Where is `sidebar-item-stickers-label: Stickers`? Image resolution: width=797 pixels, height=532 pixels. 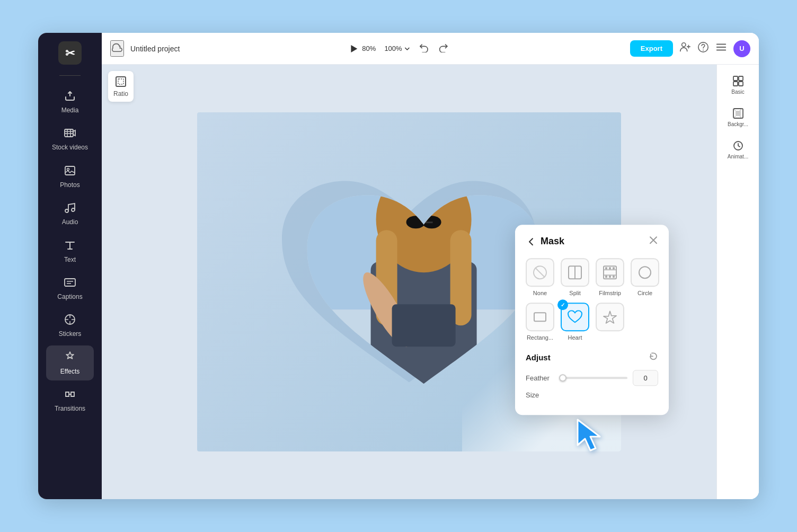
sidebar-item-stickers-label: Stickers is located at coordinates (70, 334).